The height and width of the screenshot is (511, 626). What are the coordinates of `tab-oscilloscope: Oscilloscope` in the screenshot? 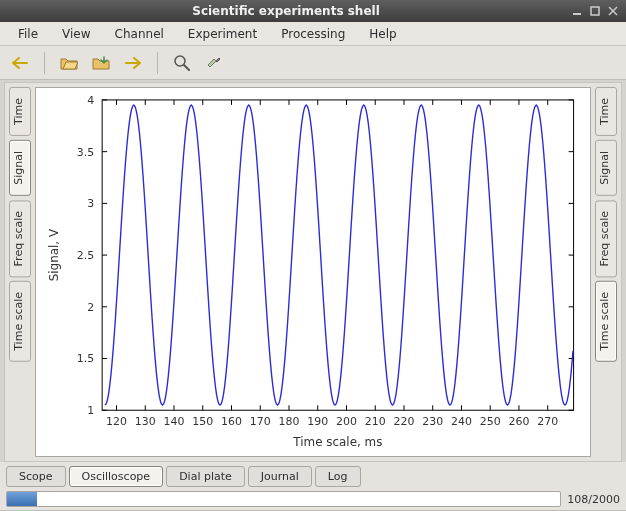 It's located at (116, 476).